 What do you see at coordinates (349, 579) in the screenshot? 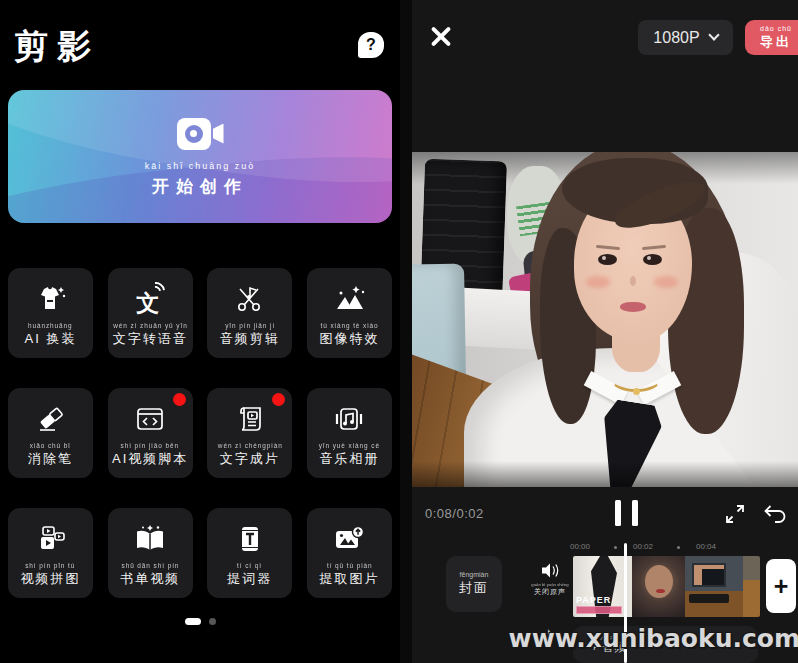
I see `tile-label: 提取图片` at bounding box center [349, 579].